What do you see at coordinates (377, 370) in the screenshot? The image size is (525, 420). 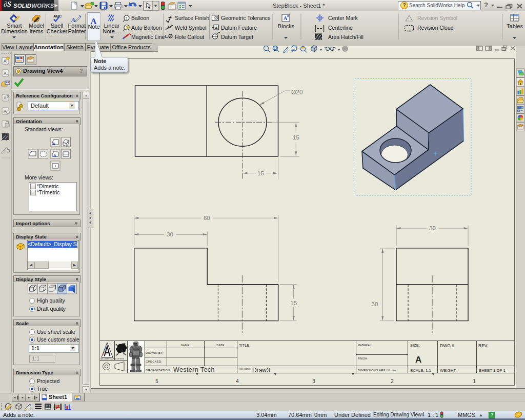 I see `svg-text: DIMENSIONS ARE IN mm` at bounding box center [377, 370].